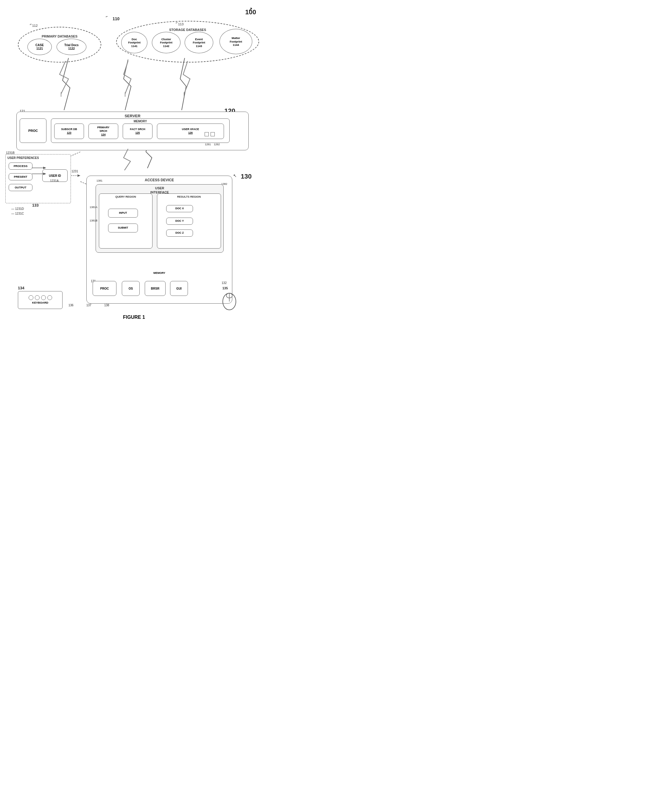 The height and width of the screenshot is (812, 671). Describe the element at coordinates (103, 131) in the screenshot. I see `primary-srch-label2: SRCH` at that location.